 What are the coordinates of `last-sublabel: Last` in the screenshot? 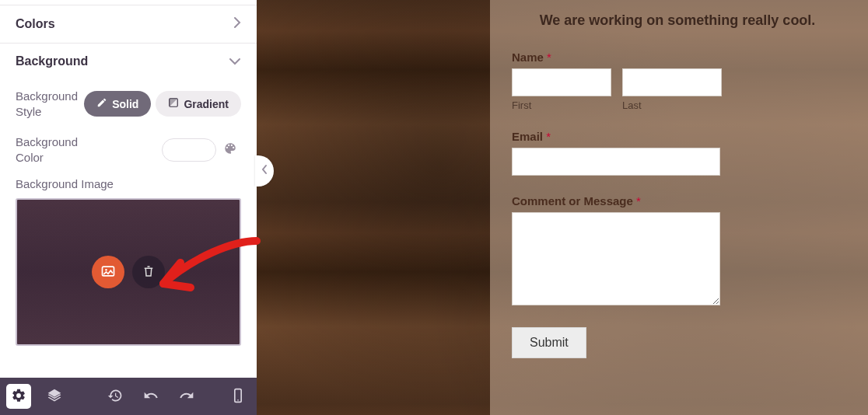 It's located at (672, 106).